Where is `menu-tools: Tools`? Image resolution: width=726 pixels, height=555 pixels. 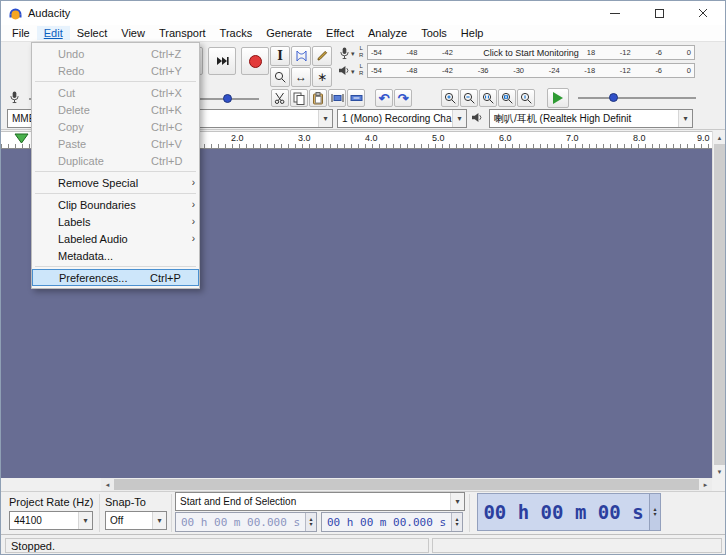 menu-tools: Tools is located at coordinates (434, 33).